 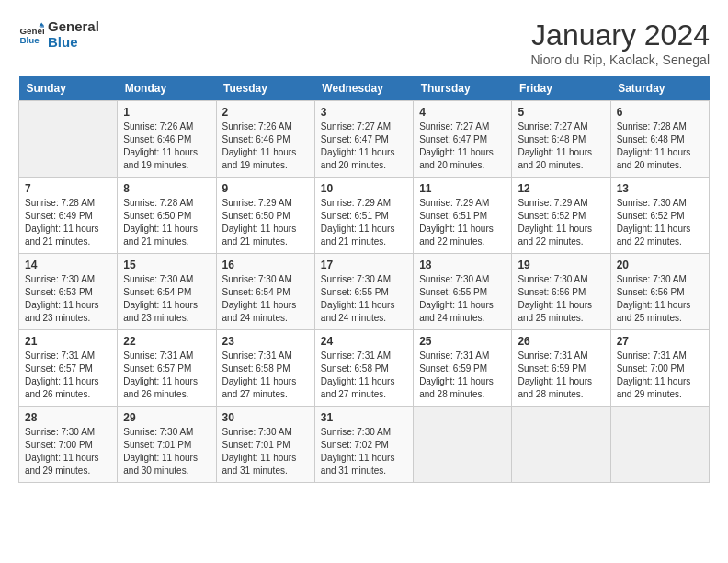 What do you see at coordinates (462, 265) in the screenshot?
I see `day-number: 18` at bounding box center [462, 265].